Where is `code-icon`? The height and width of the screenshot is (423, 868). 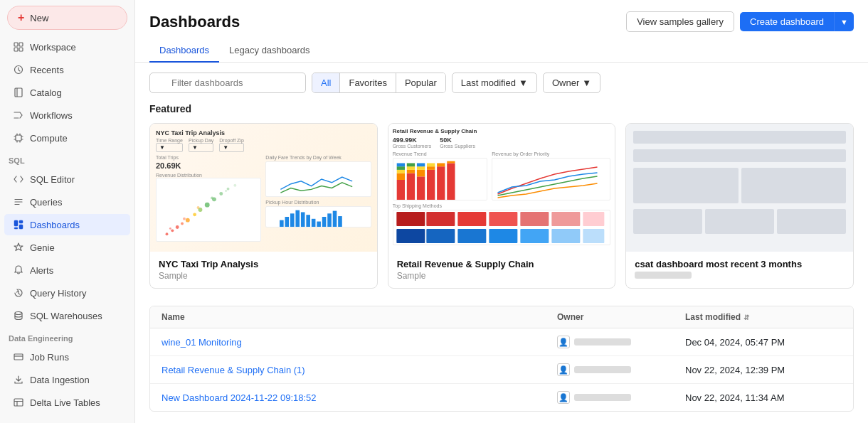
code-icon is located at coordinates (18, 179).